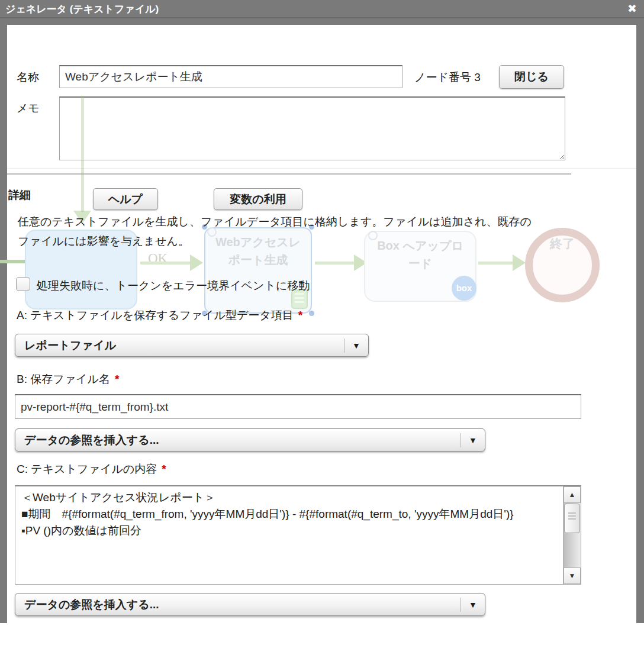 The width and height of the screenshot is (644, 645). Describe the element at coordinates (298, 535) in the screenshot. I see `file-content-area: ＜Webサイトアクセス状況レポート＞ ■期間 #{#format(#q_term…` at that location.